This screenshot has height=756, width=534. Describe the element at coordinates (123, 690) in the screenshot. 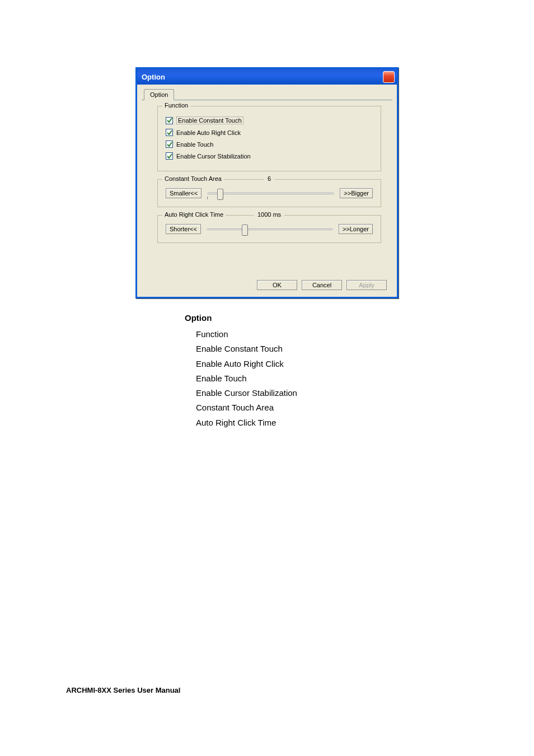

I see `footer-text: ARCHMI-8XX Series User Manual` at that location.